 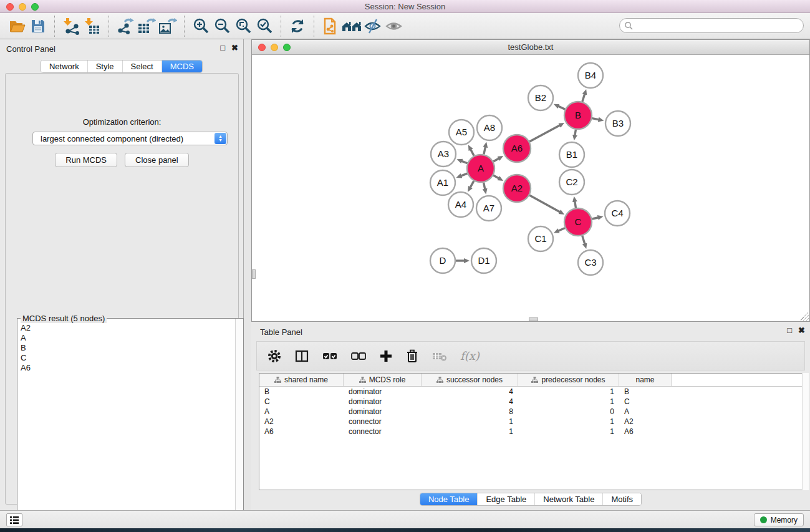 What do you see at coordinates (802, 331) in the screenshot?
I see `close-table-panel-icon: ✖` at bounding box center [802, 331].